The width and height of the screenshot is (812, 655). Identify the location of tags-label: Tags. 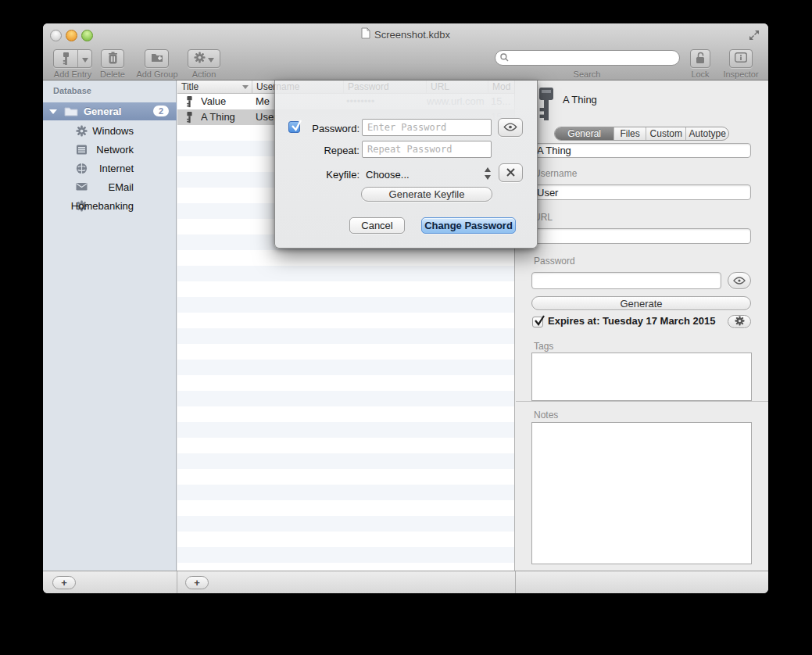
(544, 346).